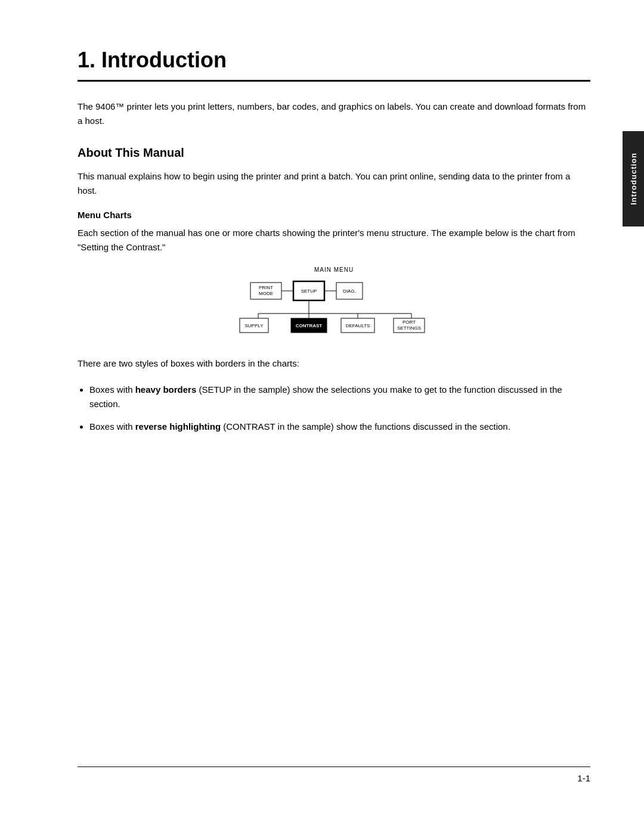 This screenshot has width=644, height=813. What do you see at coordinates (334, 114) in the screenshot?
I see `intro-paragraph: The 9406™ printer lets you print letters…` at bounding box center [334, 114].